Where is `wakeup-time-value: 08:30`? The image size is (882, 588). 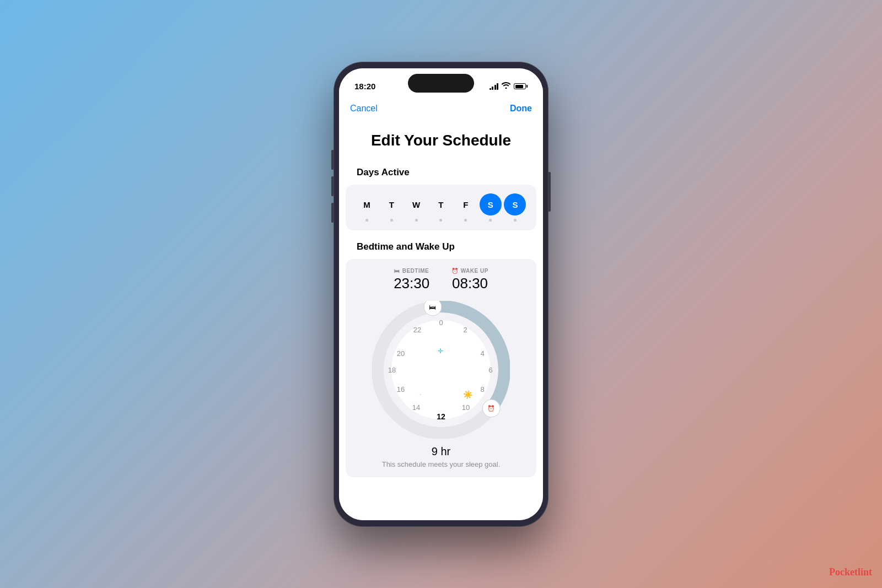 wakeup-time-value: 08:30 is located at coordinates (470, 283).